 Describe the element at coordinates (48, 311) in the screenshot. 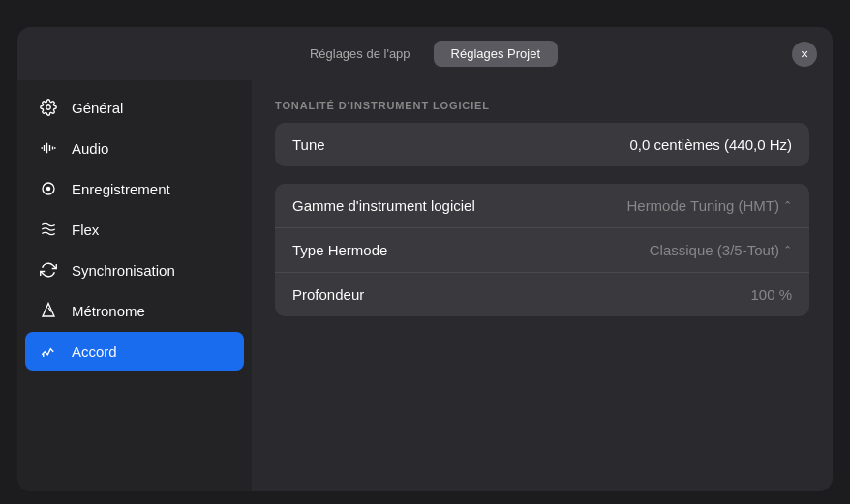

I see `metronome-icon` at that location.